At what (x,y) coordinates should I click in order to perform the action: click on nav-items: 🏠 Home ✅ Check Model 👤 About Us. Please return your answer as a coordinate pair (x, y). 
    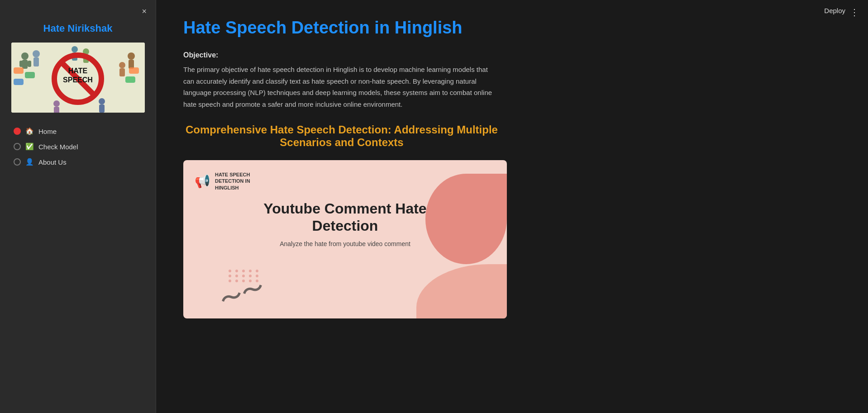
    Looking at the image, I should click on (78, 147).